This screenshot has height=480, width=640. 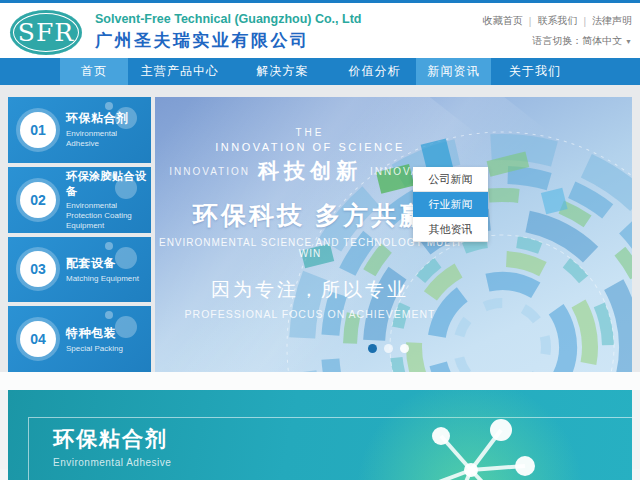 I want to click on dropdown-item-industry-news: 行业新闻, so click(x=450, y=204).